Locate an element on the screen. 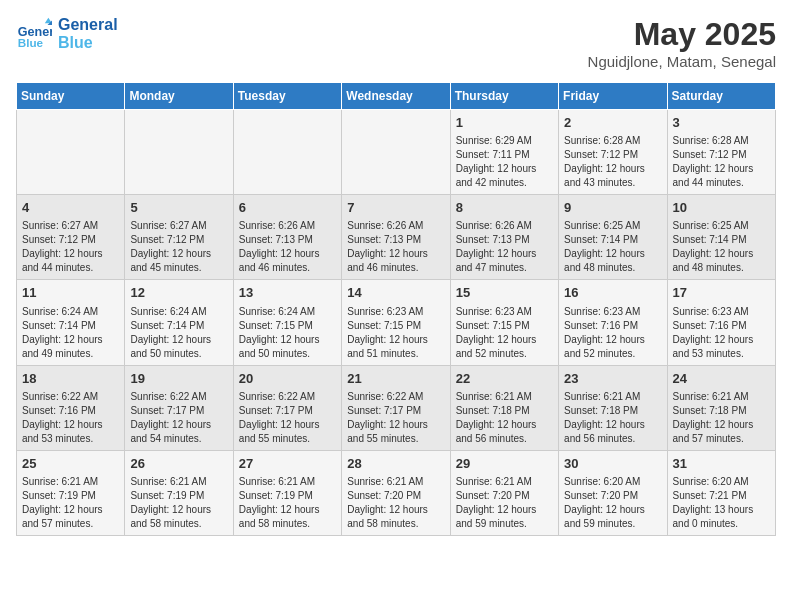 This screenshot has height=612, width=792. logo-blue: Blue is located at coordinates (88, 43).